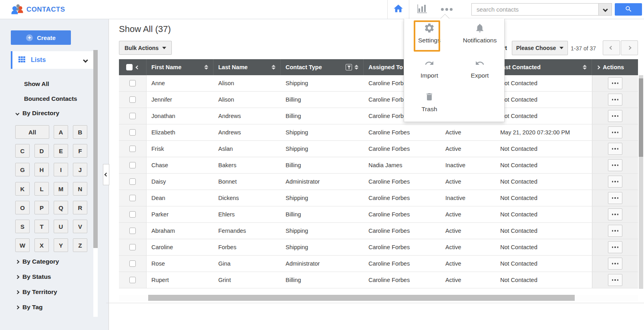 The image size is (644, 330). I want to click on directory-letter-e: E, so click(61, 151).